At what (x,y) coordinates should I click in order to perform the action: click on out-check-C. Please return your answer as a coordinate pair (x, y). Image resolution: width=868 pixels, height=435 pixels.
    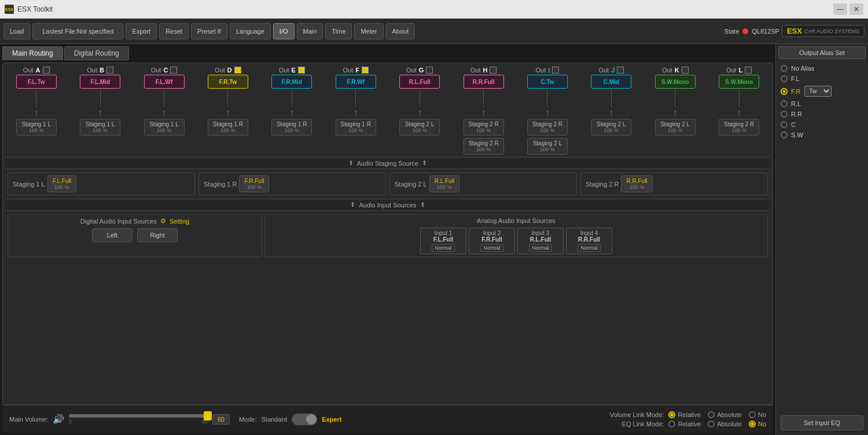
    Looking at the image, I should click on (174, 70).